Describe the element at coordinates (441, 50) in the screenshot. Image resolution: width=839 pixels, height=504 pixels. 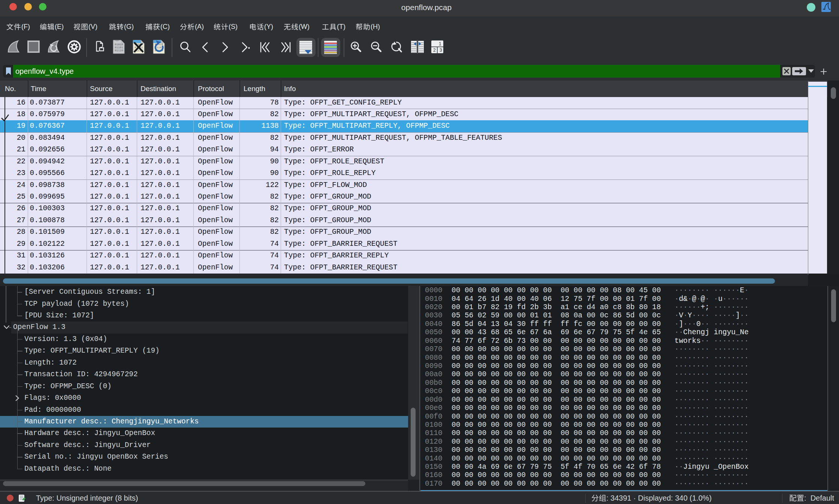
I see `svg-text: 3` at that location.